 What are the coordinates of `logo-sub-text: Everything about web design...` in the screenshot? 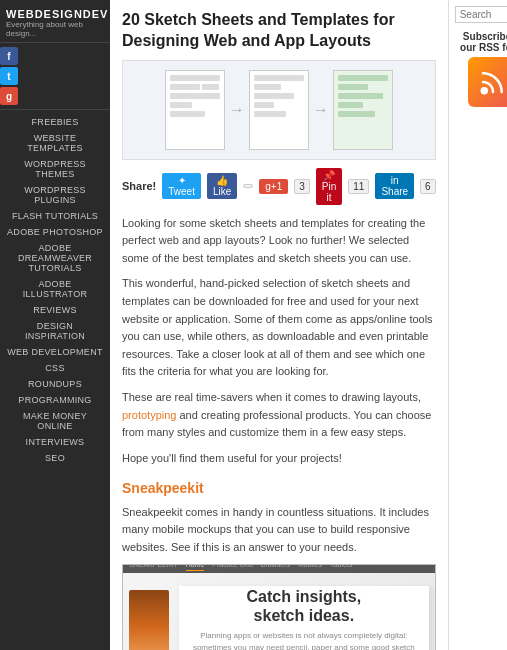 It's located at (55, 29).